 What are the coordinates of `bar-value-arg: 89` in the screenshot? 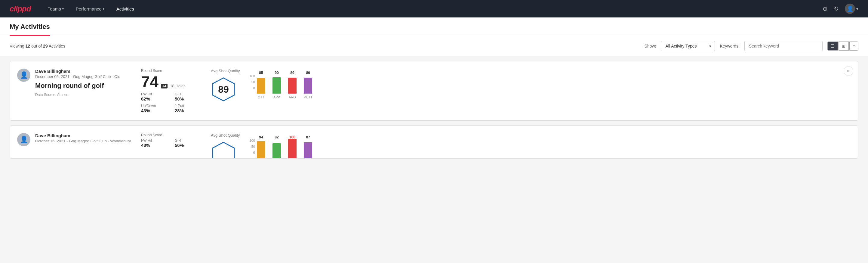 It's located at (292, 73).